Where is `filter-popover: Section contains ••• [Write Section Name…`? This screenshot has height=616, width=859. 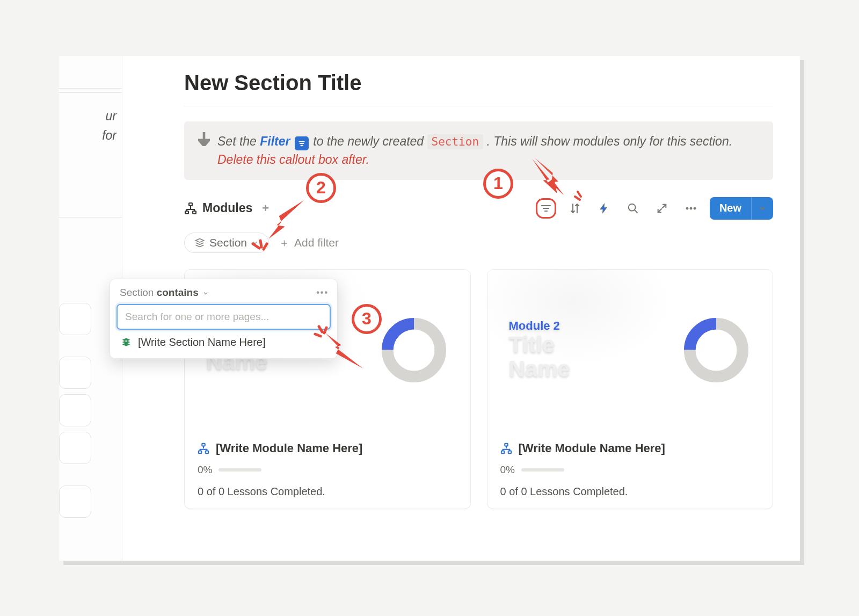 filter-popover: Section contains ••• [Write Section Name… is located at coordinates (223, 319).